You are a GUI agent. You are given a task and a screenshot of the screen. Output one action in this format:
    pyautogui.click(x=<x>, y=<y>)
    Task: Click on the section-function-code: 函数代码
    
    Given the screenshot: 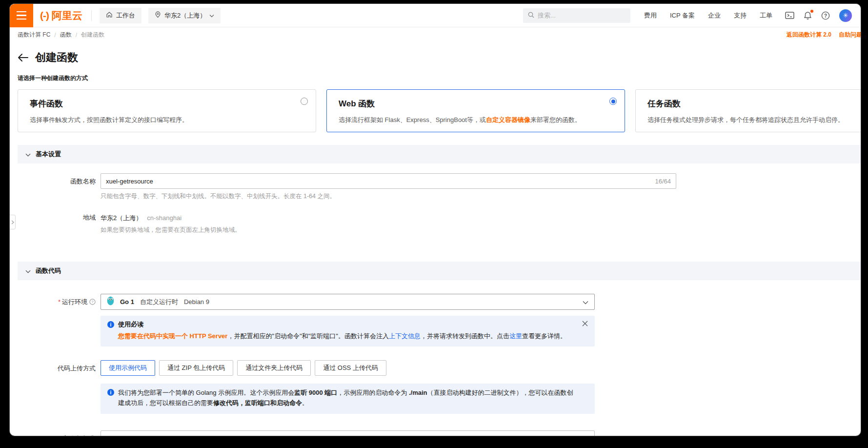 What is the action you would take?
    pyautogui.click(x=439, y=271)
    